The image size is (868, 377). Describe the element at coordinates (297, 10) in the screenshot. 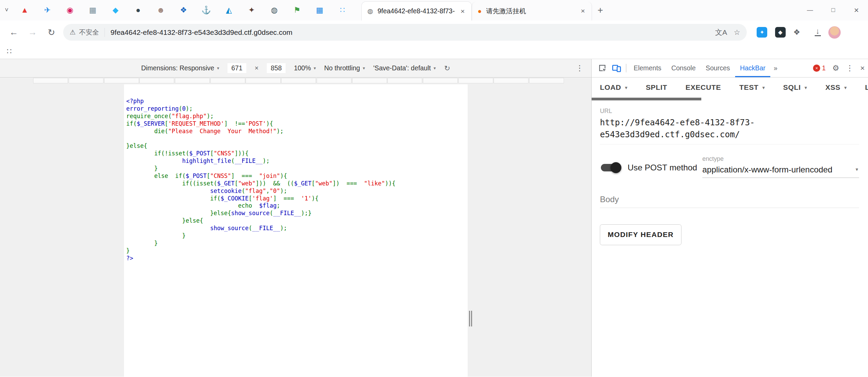

I see `pinned-tab: ⚑` at that location.